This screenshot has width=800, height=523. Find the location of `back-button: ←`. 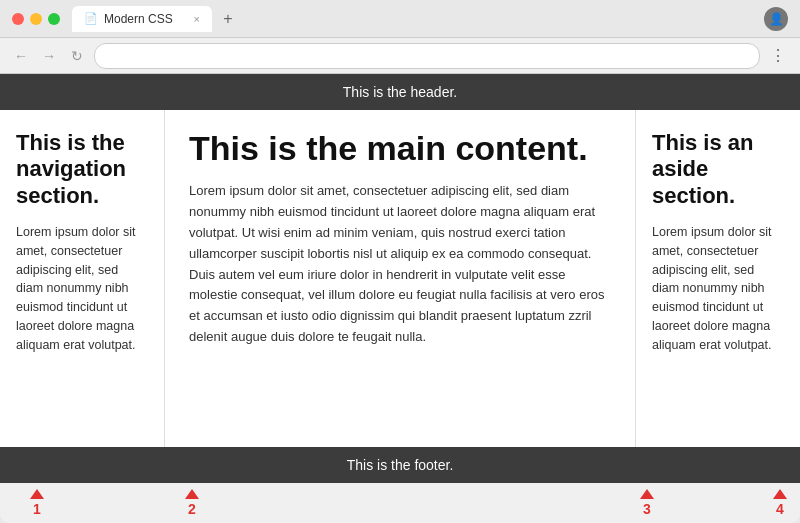

back-button: ← is located at coordinates (21, 56).